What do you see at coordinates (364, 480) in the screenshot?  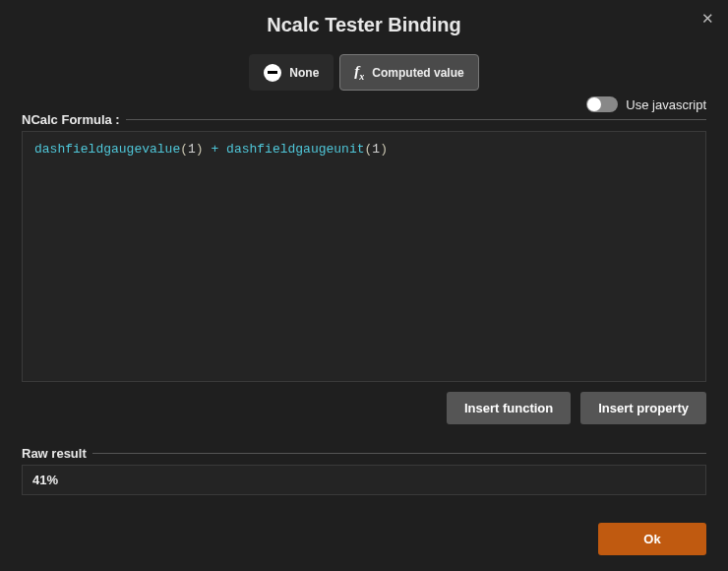 I see `raw-result-field: 41%` at bounding box center [364, 480].